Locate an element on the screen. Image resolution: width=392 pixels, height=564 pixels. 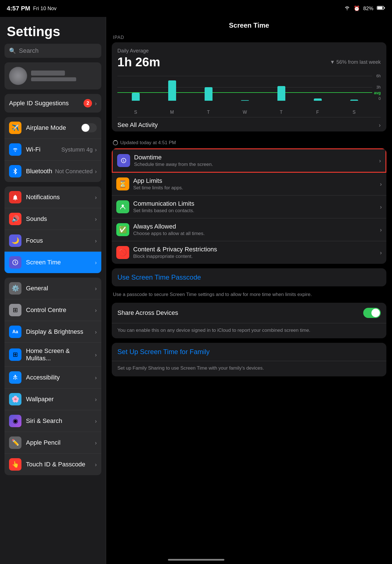
daily-pct-change: ▼ 56% from last week is located at coordinates (355, 62).